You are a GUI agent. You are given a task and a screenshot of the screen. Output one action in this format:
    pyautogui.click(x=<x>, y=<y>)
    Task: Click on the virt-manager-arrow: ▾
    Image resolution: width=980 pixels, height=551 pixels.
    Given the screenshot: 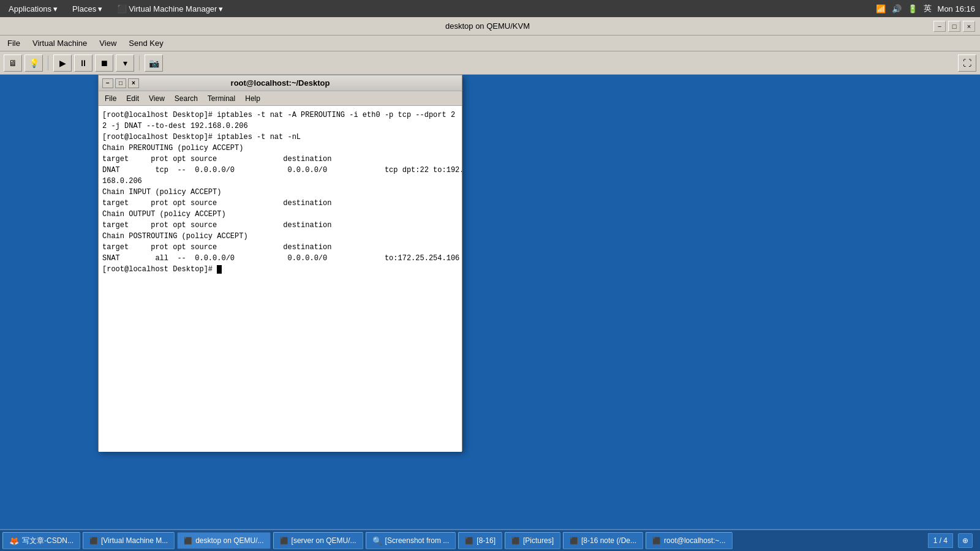 What is the action you would take?
    pyautogui.click(x=221, y=9)
    